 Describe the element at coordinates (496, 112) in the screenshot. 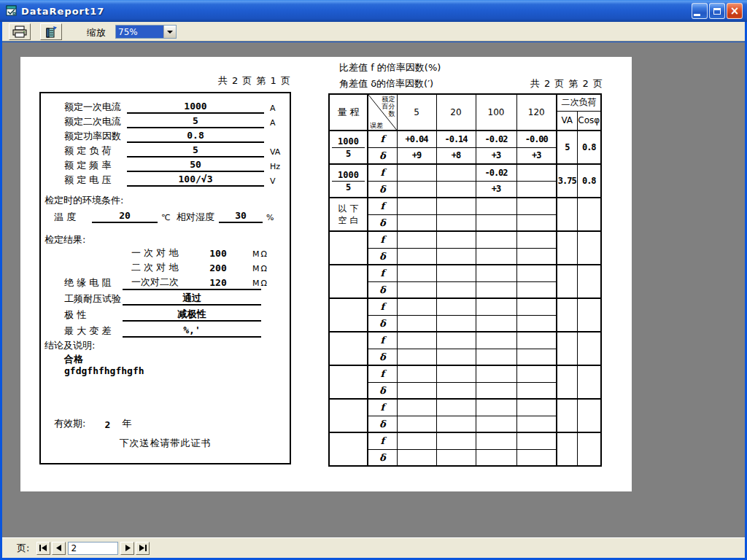

I see `percent-col-header: 100` at that location.